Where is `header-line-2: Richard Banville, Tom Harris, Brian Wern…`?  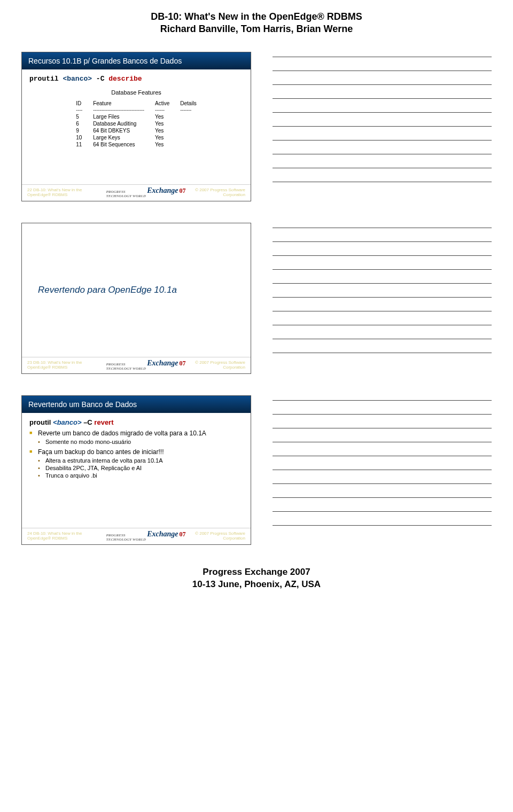 header-line-2: Richard Banville, Tom Harris, Brian Wern… is located at coordinates (256, 29).